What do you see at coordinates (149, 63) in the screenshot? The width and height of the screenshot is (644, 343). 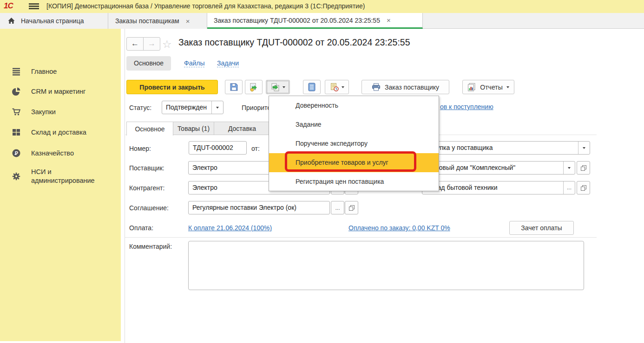 I see `nav-tab-main: Основное` at bounding box center [149, 63].